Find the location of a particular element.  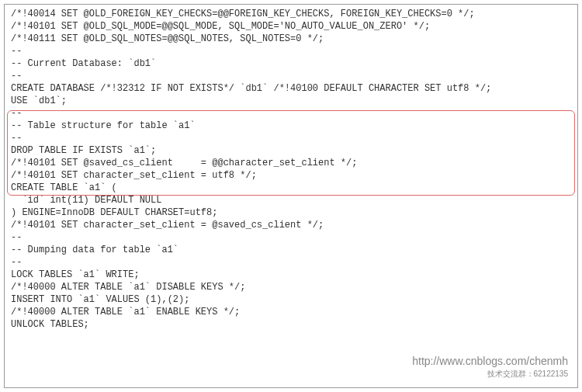

watermark-group: 技术交流群：62122135 is located at coordinates (490, 374).